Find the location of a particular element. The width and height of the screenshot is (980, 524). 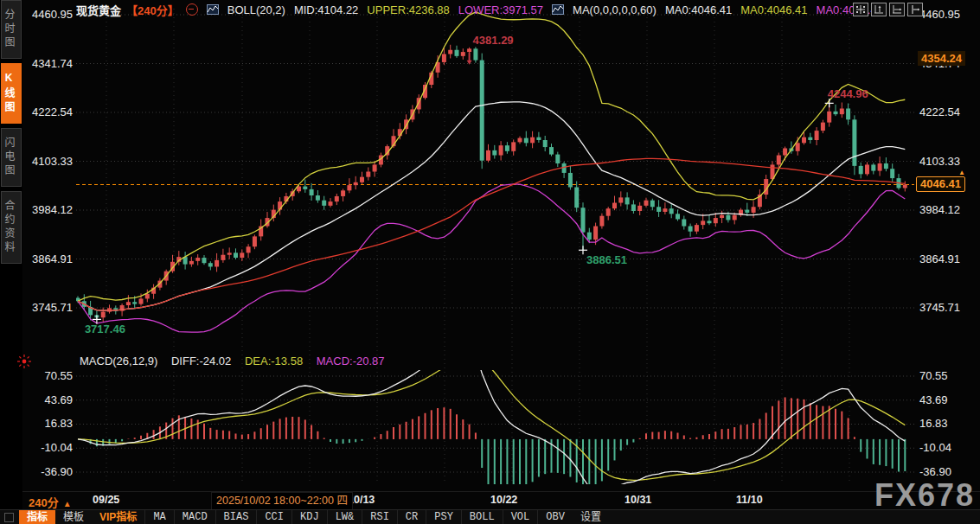

price-annotation: 4244.96 is located at coordinates (848, 93).